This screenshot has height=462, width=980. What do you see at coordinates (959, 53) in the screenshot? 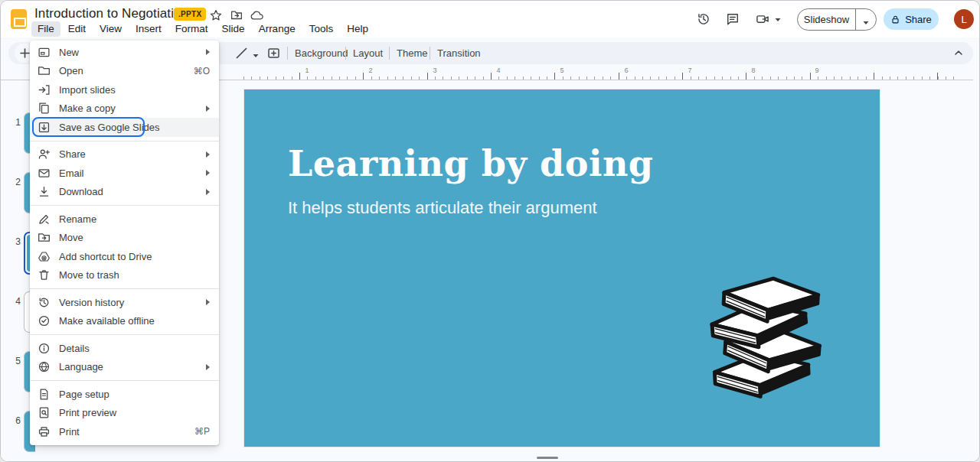
I see `chevron-up-icon` at bounding box center [959, 53].